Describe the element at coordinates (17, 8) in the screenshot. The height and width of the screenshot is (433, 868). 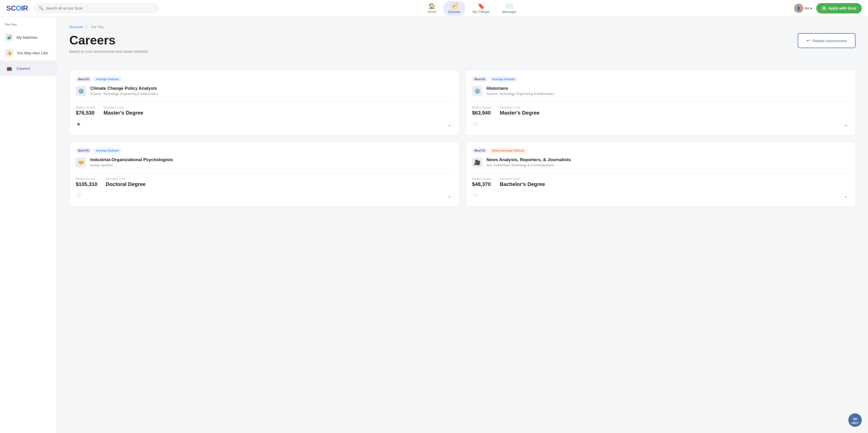
I see `logo: SCOIR` at that location.